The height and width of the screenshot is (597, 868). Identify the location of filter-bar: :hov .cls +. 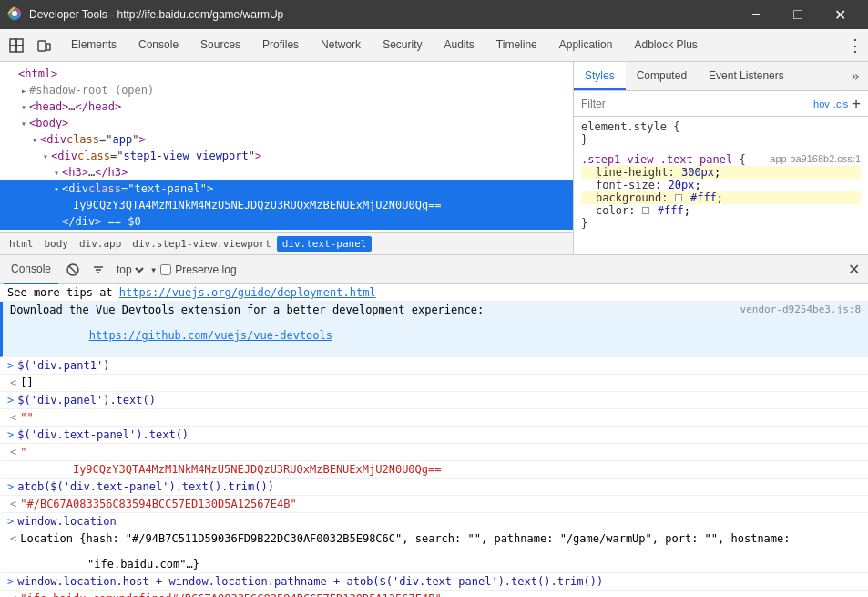
(721, 104).